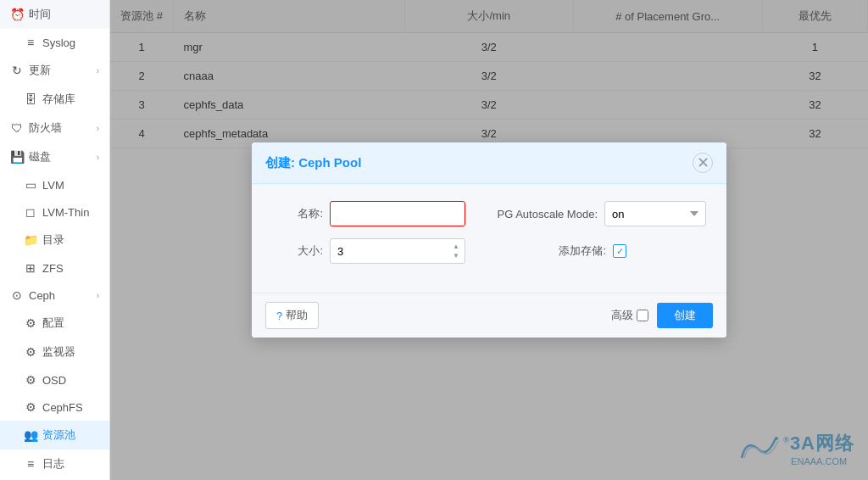  What do you see at coordinates (55, 240) in the screenshot?
I see `sidebar: ⏰ 时间 ≡ Syslog ↻ 更新 › 🗄 存储库 🛡 防火墙 › 💾 磁盘 …` at bounding box center [55, 240].